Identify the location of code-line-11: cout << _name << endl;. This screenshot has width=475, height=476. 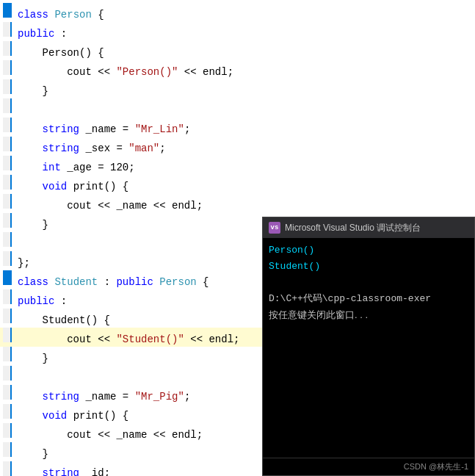
(238, 203).